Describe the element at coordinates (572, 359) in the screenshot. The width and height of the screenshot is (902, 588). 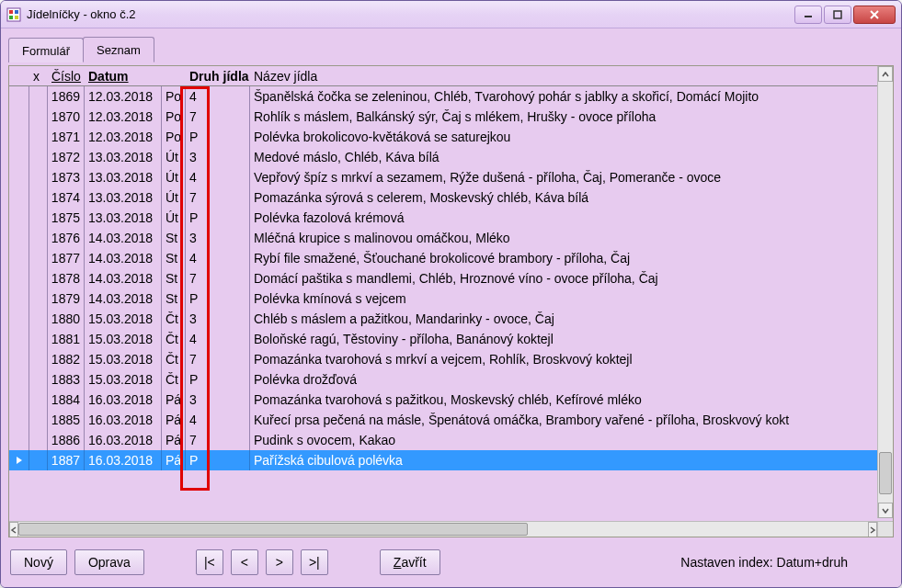
I see `cell-nazev: Pomazánka tvarohová s mrkví a vejcem, Ro…` at that location.